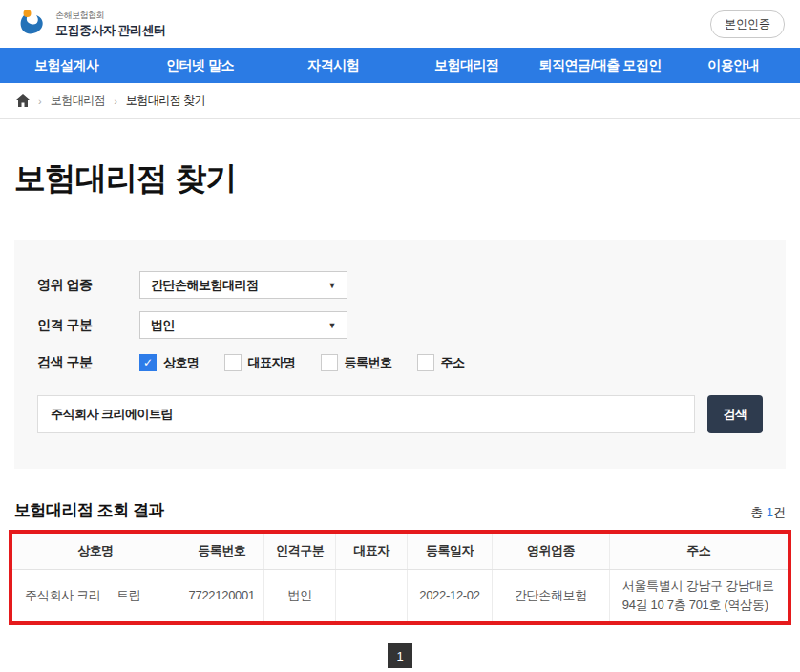 The image size is (800, 672). Describe the element at coordinates (400, 325) in the screenshot. I see `entity-type-row: 인격 구분 법인 ▼` at that location.